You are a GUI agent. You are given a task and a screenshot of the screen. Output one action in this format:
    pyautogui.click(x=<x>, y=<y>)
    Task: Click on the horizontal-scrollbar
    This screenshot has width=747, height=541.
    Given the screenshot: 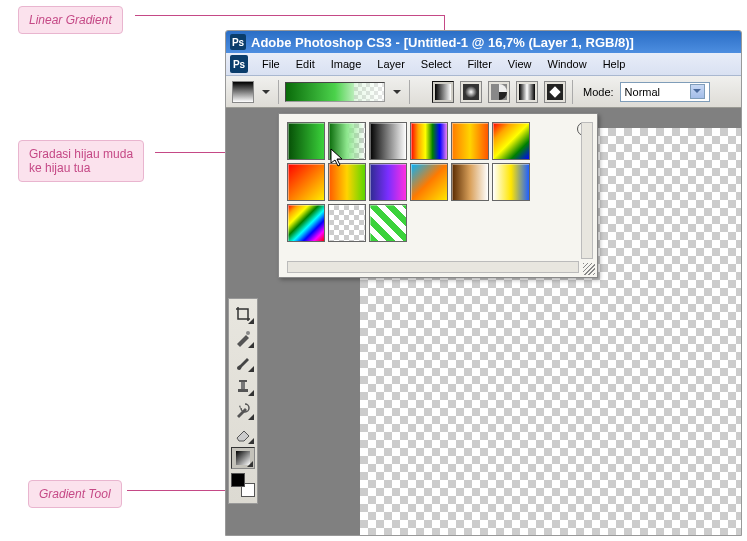 What is the action you would take?
    pyautogui.click(x=433, y=267)
    